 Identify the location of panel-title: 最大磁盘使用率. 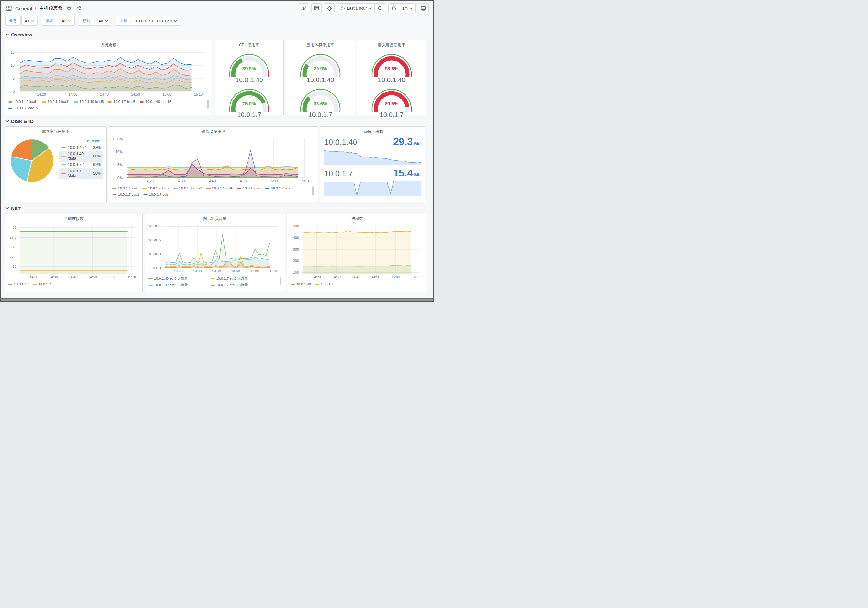
(392, 45).